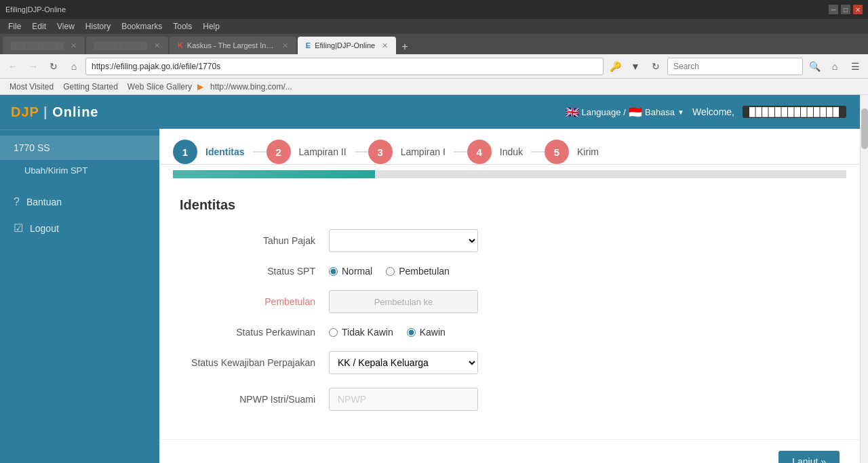 The width and height of the screenshot is (868, 463). What do you see at coordinates (510, 205) in the screenshot?
I see `form-title: Identitas` at bounding box center [510, 205].